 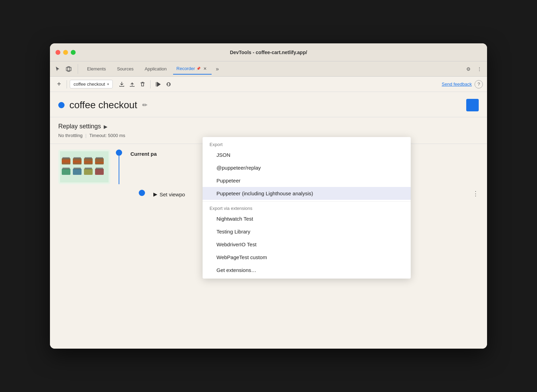 What do you see at coordinates (307, 232) in the screenshot?
I see `menu-item-testing-library: Testing Library` at bounding box center [307, 232].